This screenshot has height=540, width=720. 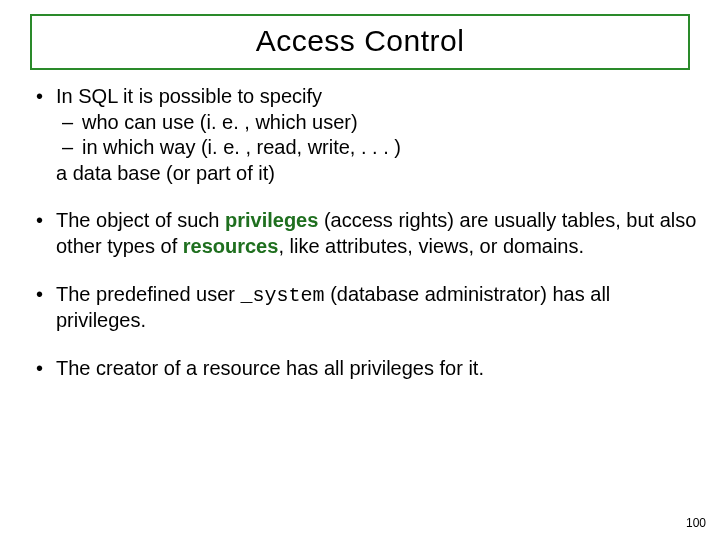 I want to click on bullet-4-text: The creator of a resource has all privil…, so click(x=270, y=368).